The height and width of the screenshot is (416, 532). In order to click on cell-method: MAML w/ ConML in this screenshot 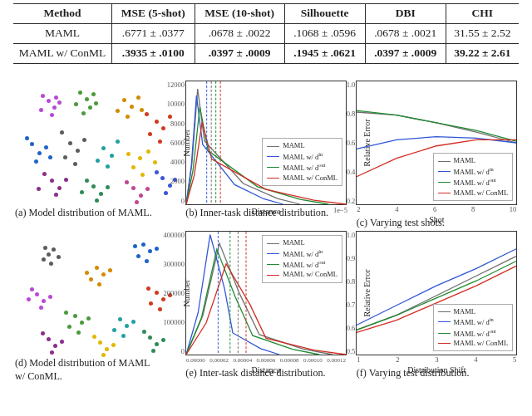, I will do `click(63, 54)`.